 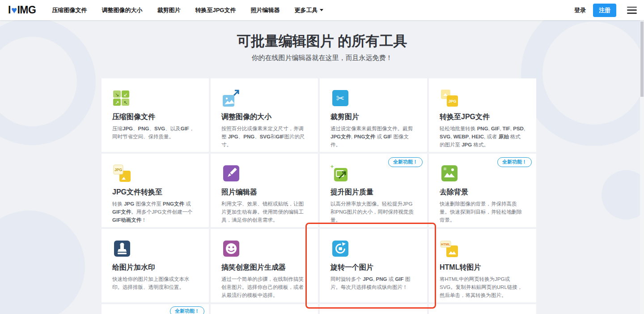 I want to click on tool-card-description: 通过设定像素来裁剪图像文件。裁剪 JPG文件, PNG文件 或 GIF 图像文件…, so click(x=373, y=137).